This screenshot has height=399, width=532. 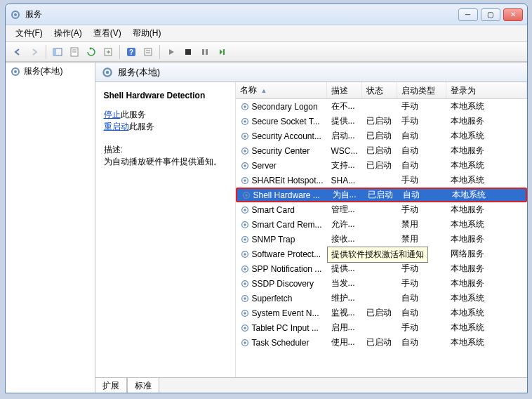 I want to click on service-row: Server支持...已启动自动本地系统, so click(x=382, y=166).